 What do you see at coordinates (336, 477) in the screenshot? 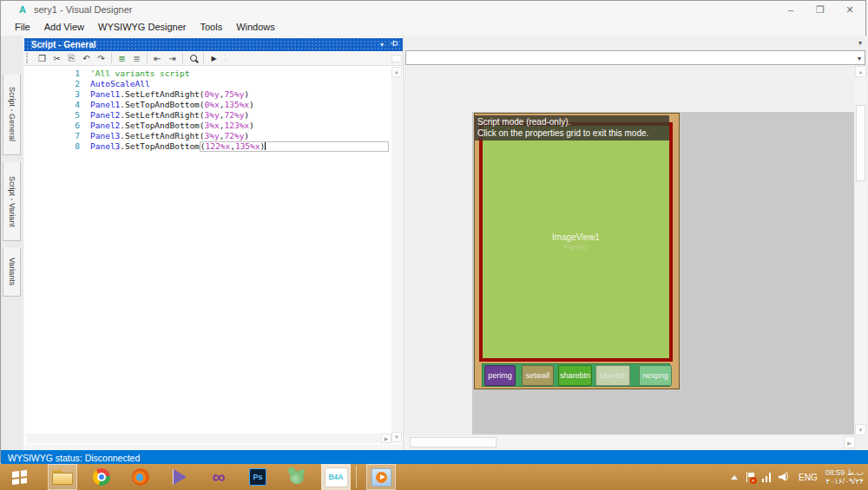
I see `taskbar-item-b4a: B4A` at bounding box center [336, 477].